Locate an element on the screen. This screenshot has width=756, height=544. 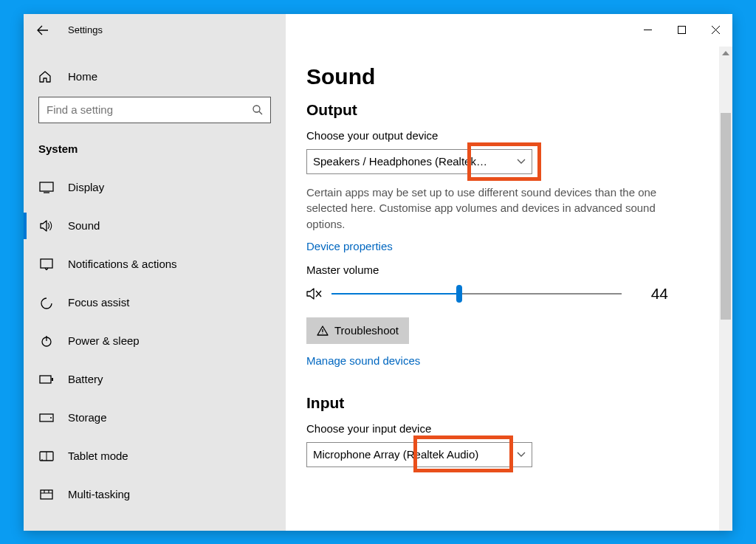
sidebar-item-multitasking: Multi-tasking is located at coordinates (155, 495).